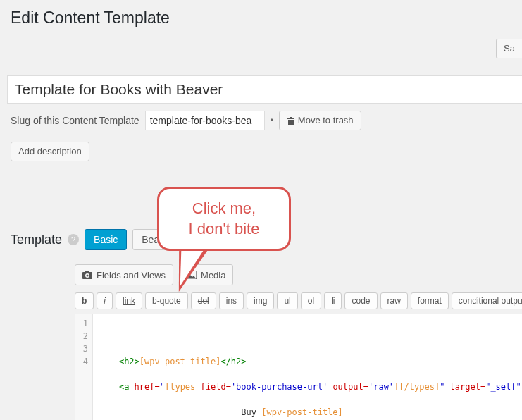 This screenshot has width=522, height=420. I want to click on qt-link: link, so click(129, 301).